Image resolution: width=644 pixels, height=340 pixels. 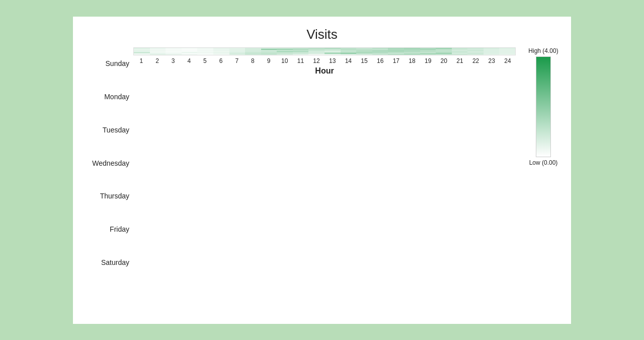 What do you see at coordinates (285, 61) in the screenshot?
I see `x-label: 10` at bounding box center [285, 61].